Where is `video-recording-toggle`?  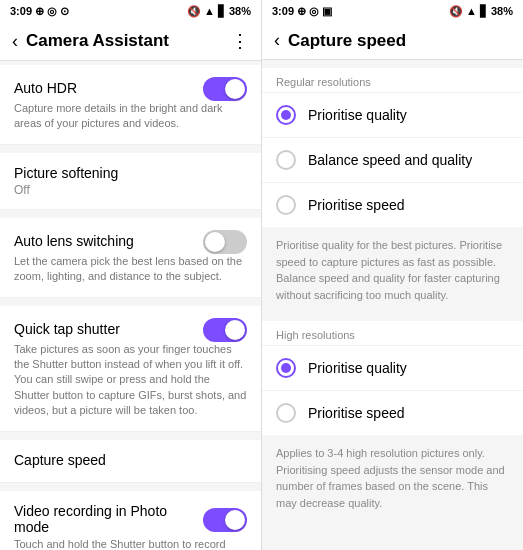 video-recording-toggle is located at coordinates (225, 520).